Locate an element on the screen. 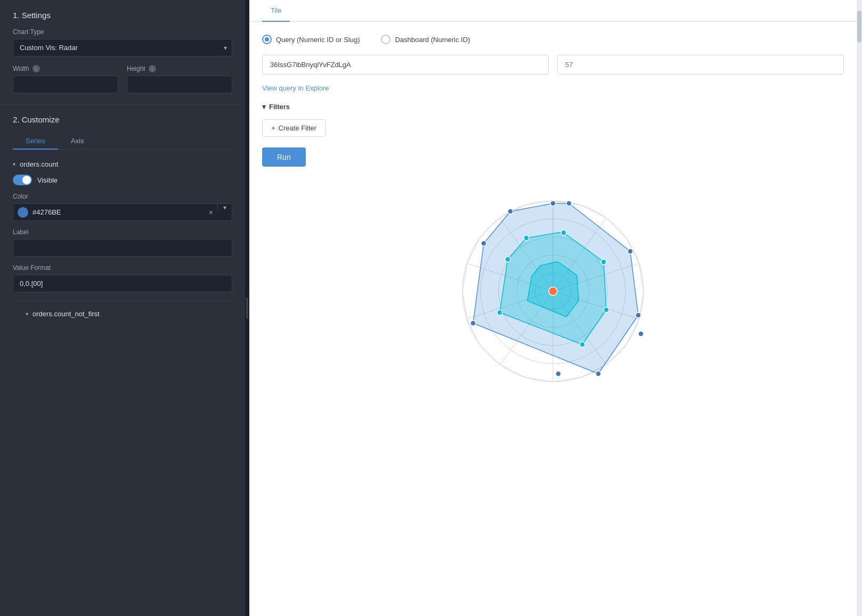  dashboard-radio-circle is located at coordinates (386, 39).